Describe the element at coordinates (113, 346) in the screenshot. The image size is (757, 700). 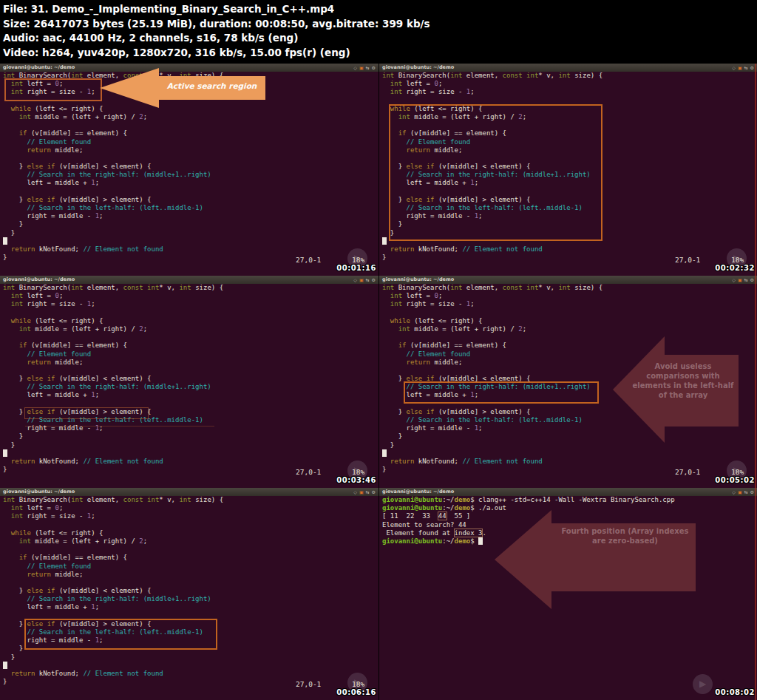
I see `code-line: if (v[middle] == element) {` at that location.